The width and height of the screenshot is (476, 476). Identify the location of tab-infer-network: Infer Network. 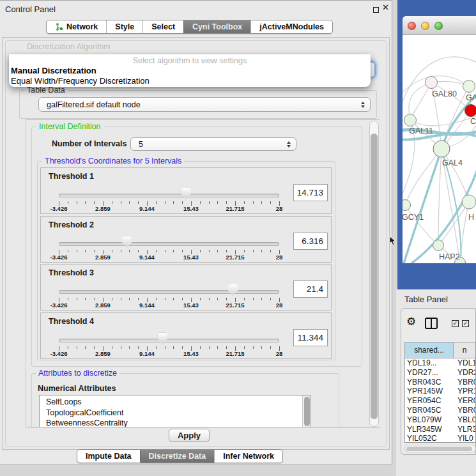
(248, 456).